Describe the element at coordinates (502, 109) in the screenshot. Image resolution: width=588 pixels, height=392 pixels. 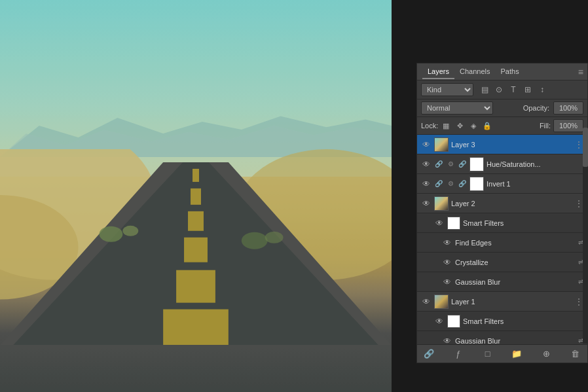
I see `blend-row: Normal Opacity:` at that location.